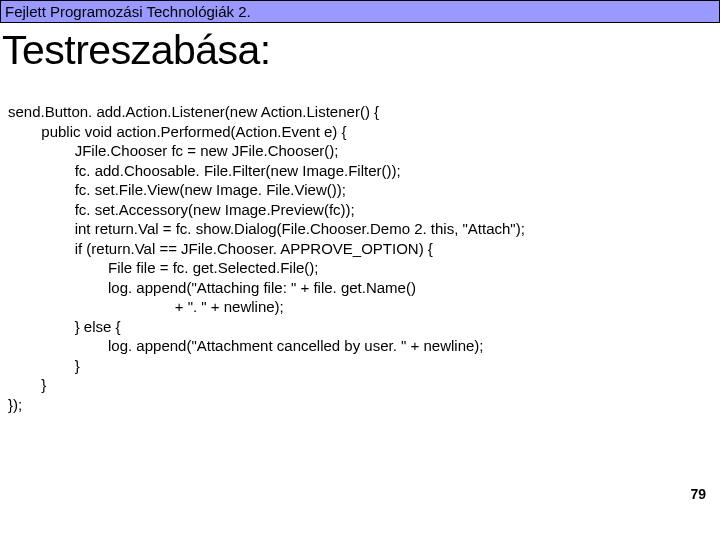 The width and height of the screenshot is (720, 540). What do you see at coordinates (360, 151) in the screenshot?
I see `code-line: JFile.Chooser fc = new JFile.Chooser();` at bounding box center [360, 151].